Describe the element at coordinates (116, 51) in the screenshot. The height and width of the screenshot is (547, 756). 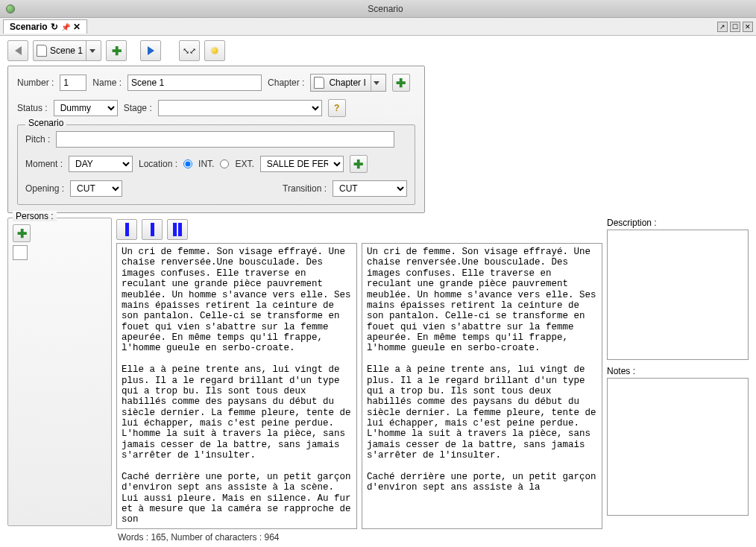
I see `add-scene-button: ✚` at that location.